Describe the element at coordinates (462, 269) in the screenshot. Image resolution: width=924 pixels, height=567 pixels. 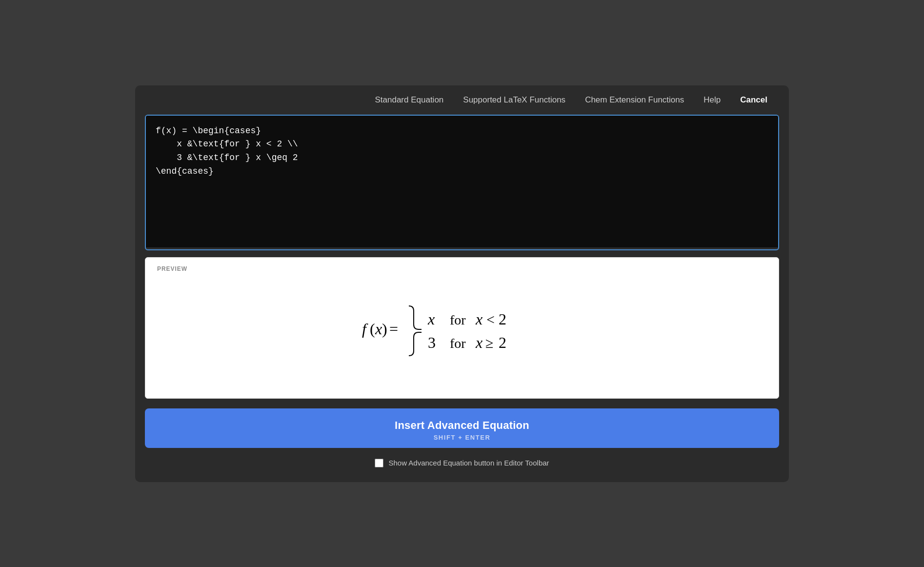
I see `preview-label: PREVIEW` at that location.